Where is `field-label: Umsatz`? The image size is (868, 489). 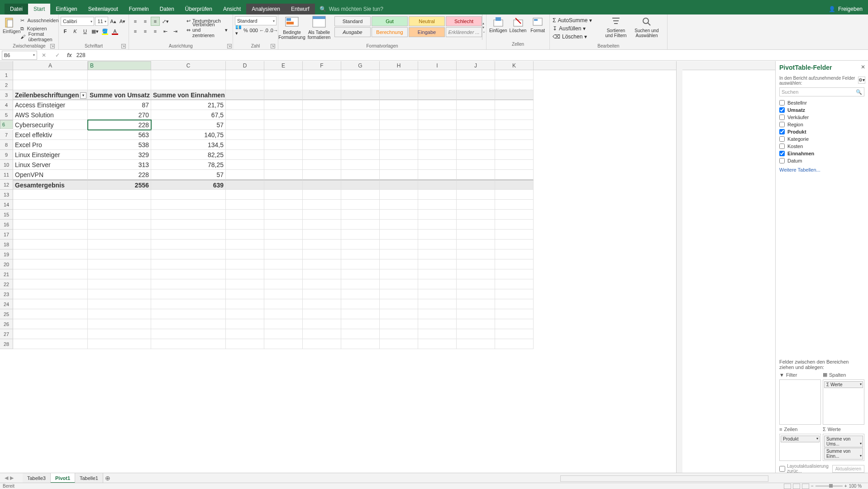
field-label: Umsatz is located at coordinates (796, 110).